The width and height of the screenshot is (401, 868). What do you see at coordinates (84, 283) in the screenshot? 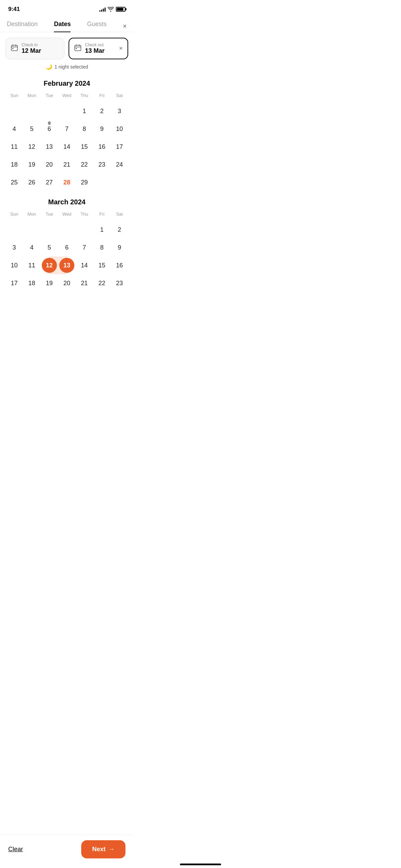
I see `mar-day-21: 21` at bounding box center [84, 283].